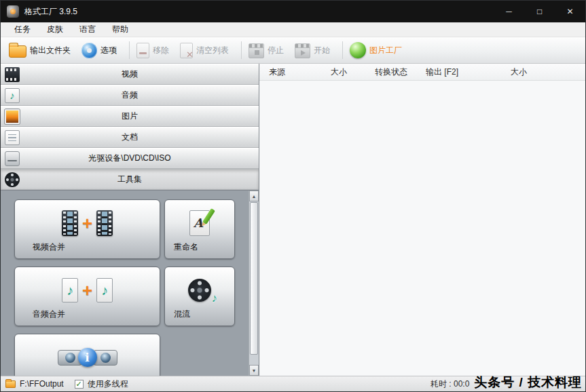  I want to click on tool-button-media-info, so click(87, 355).